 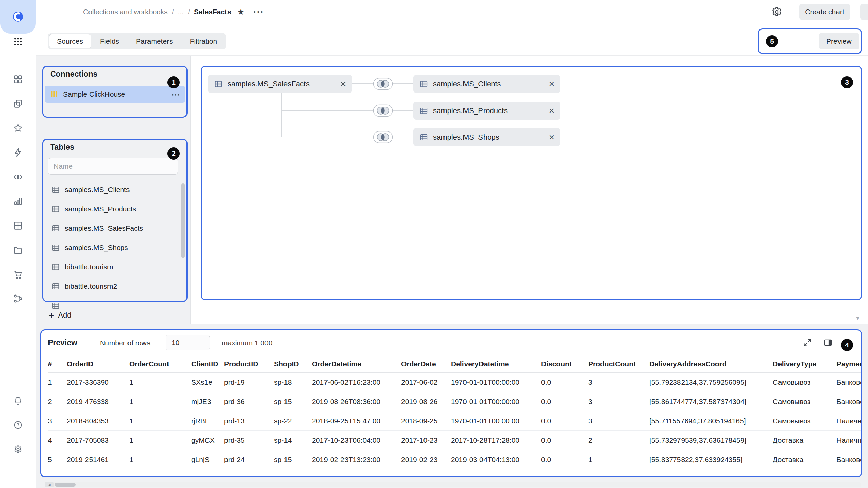 What do you see at coordinates (113, 166) in the screenshot?
I see `table-search-input` at bounding box center [113, 166].